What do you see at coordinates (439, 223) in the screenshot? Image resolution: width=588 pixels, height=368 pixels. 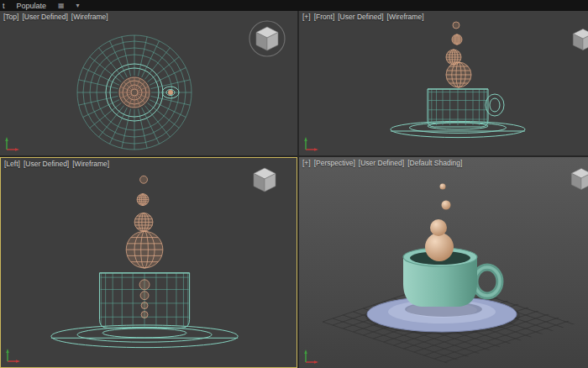 I see `sphere-stack-3d` at bounding box center [439, 223].